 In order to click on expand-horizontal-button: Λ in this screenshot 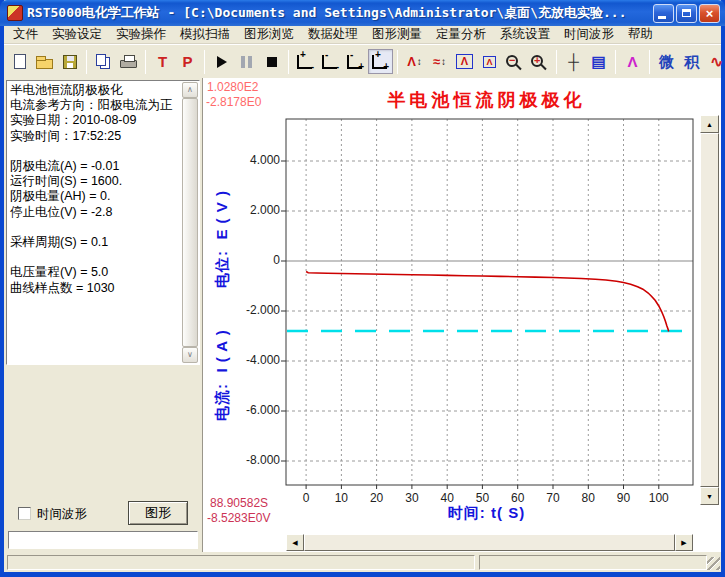, I will do `click(464, 62)`.